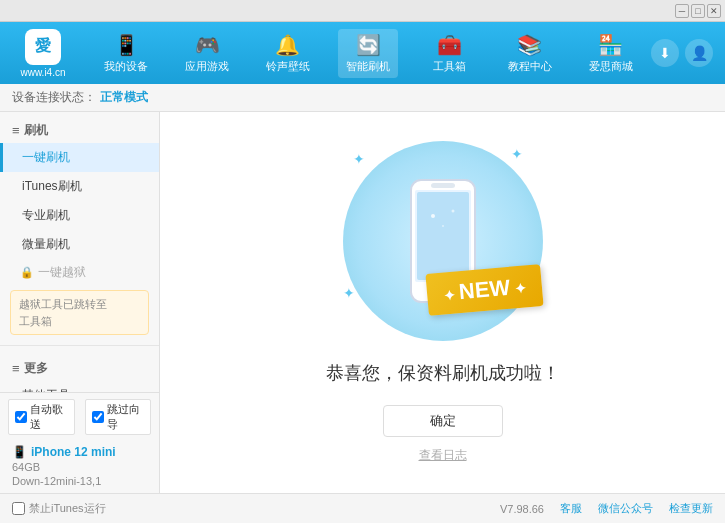  What do you see at coordinates (208, 45) in the screenshot?
I see `apps-games-icon: 🎮` at bounding box center [208, 45].